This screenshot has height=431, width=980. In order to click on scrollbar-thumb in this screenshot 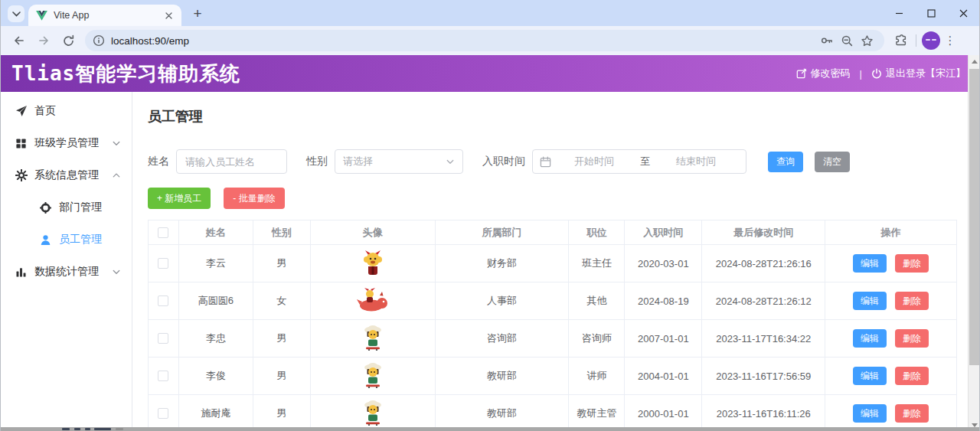, I will do `click(974, 217)`.